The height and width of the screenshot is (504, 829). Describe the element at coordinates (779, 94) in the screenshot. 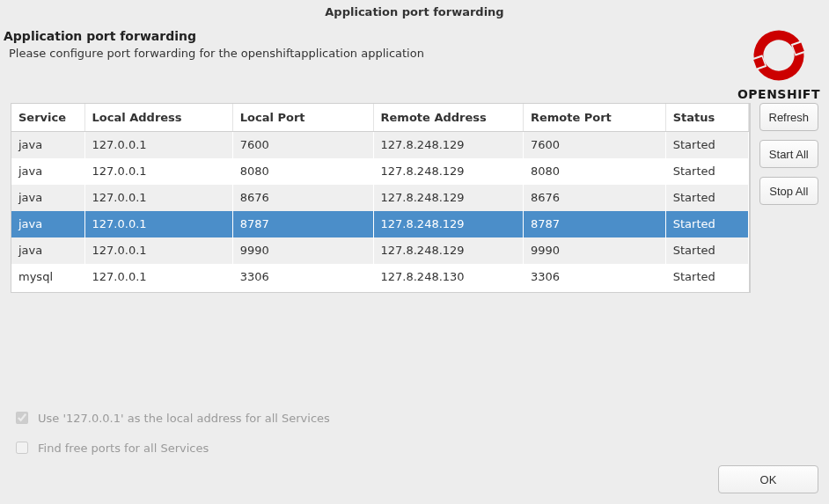

I see `openshift-logo-text: OPENSHIFT` at that location.